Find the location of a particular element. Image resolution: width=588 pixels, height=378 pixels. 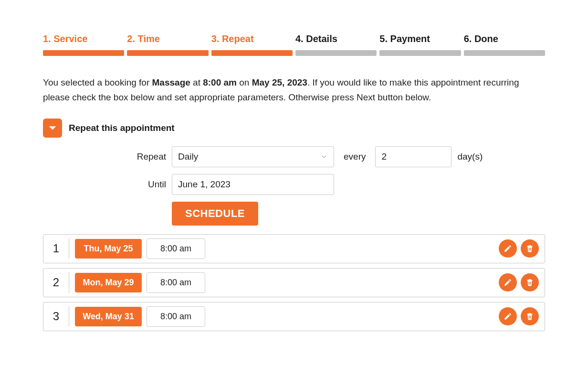

schedule-row: 2Mon, May 298:00 am is located at coordinates (294, 283).